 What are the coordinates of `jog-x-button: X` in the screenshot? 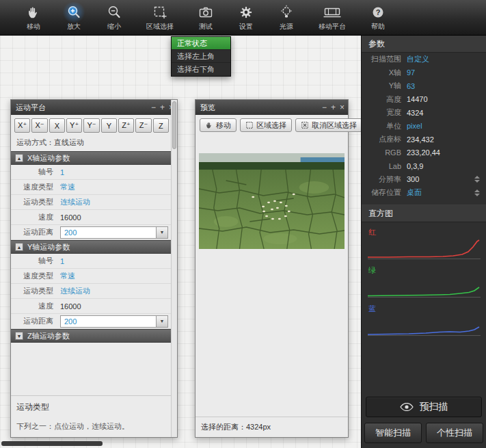 It's located at (57, 126).